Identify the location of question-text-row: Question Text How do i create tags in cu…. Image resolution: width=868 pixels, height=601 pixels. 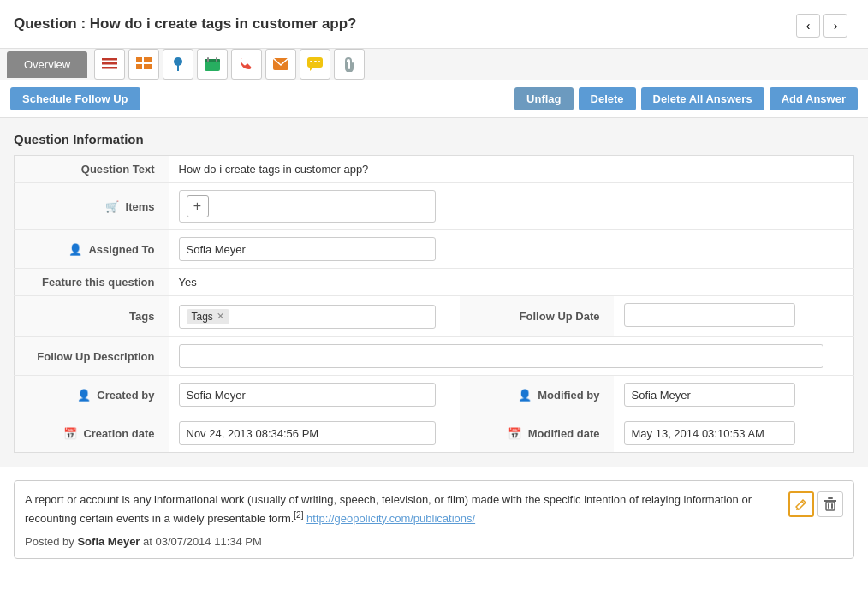
(435, 170).